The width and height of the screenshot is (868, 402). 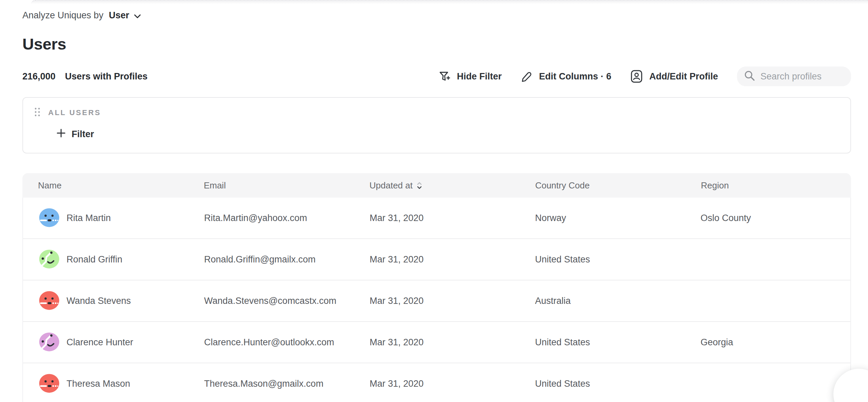 I want to click on name-cell: Theresa Mason, so click(x=106, y=384).